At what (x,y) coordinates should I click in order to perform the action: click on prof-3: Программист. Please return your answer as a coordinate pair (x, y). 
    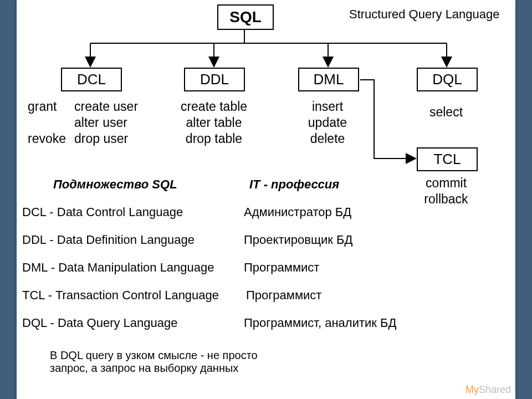
    Looking at the image, I should click on (282, 268).